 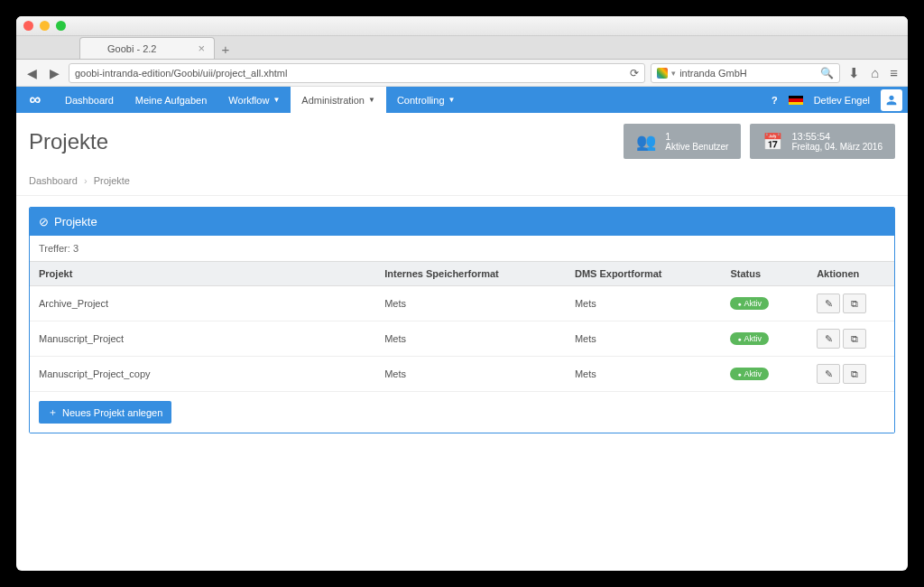 I want to click on col-status: Status, so click(x=764, y=275).